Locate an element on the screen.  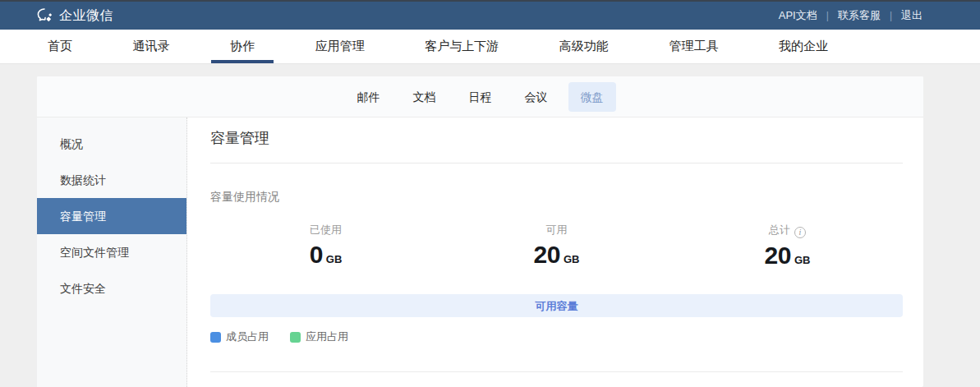
sidebar-item: 数据统计 is located at coordinates (112, 180).